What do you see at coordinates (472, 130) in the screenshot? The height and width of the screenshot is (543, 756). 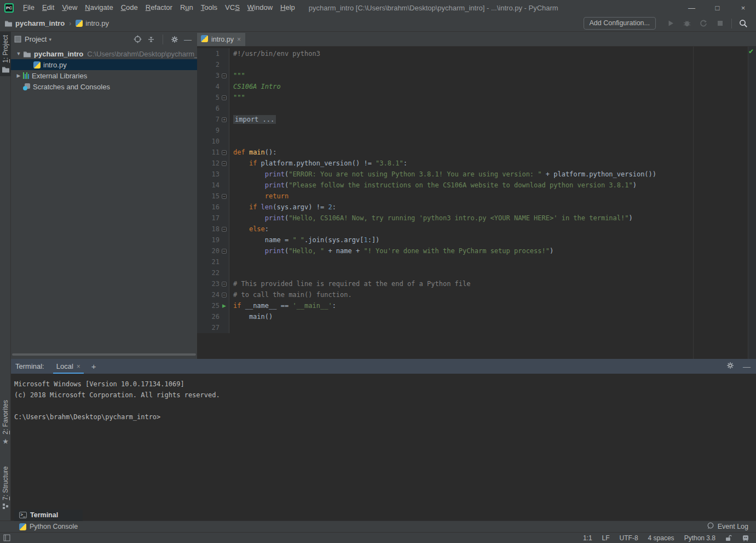 I see `code-line-9: 9` at bounding box center [472, 130].